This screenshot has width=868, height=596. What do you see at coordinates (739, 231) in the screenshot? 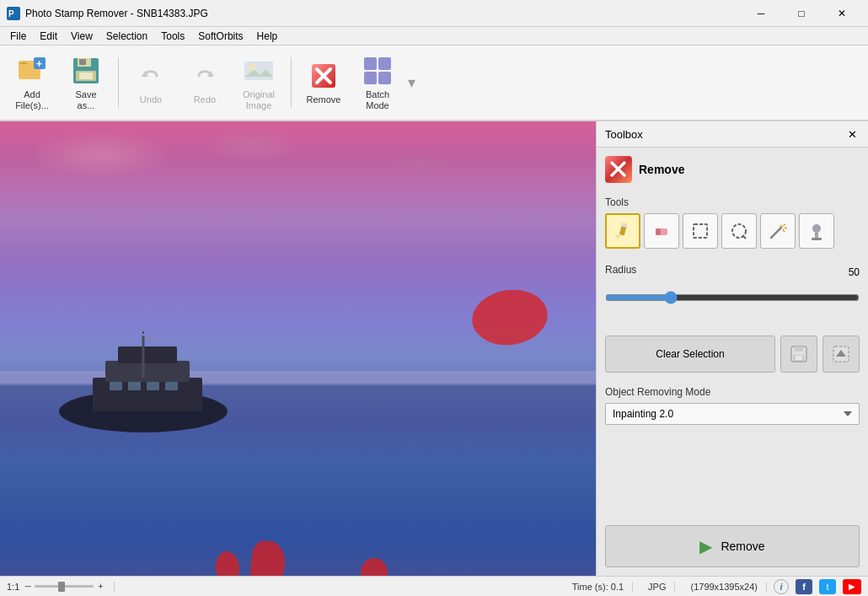
I see `tool-lasso-button` at bounding box center [739, 231].